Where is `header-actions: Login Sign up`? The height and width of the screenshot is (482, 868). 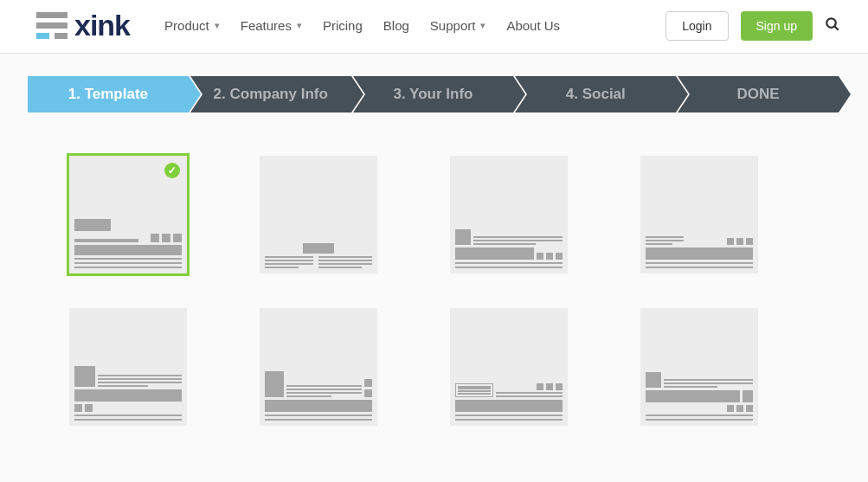 header-actions: Login Sign up is located at coordinates (753, 26).